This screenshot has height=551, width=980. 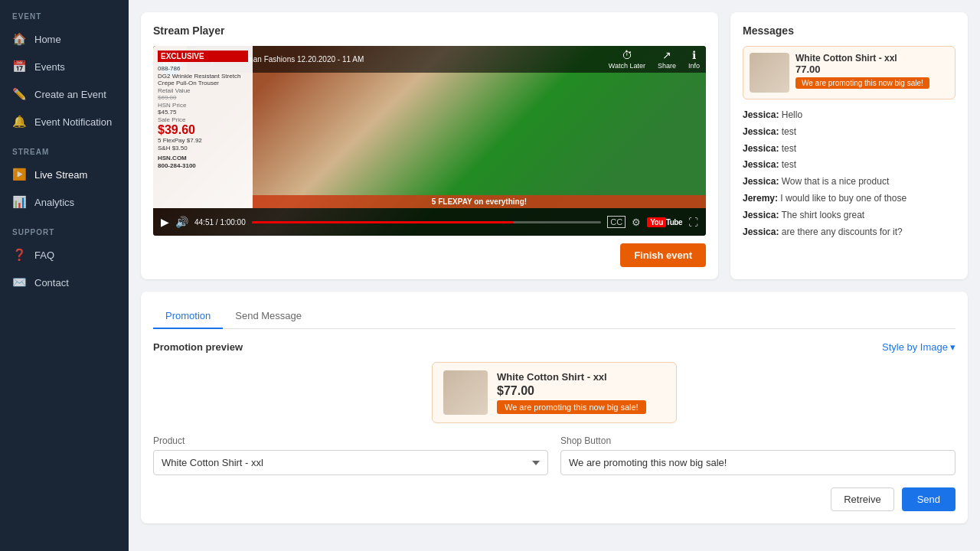 What do you see at coordinates (188, 317) in the screenshot?
I see `tab-promotion: Promotion` at bounding box center [188, 317].